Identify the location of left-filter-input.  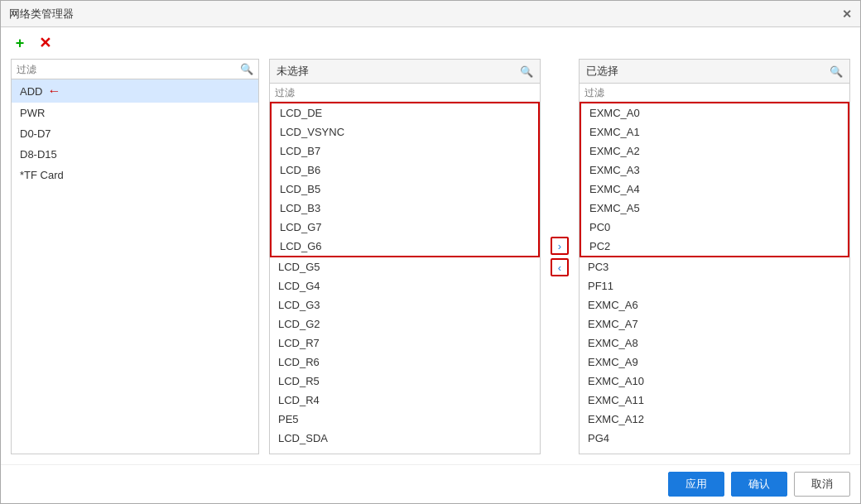
(128, 70).